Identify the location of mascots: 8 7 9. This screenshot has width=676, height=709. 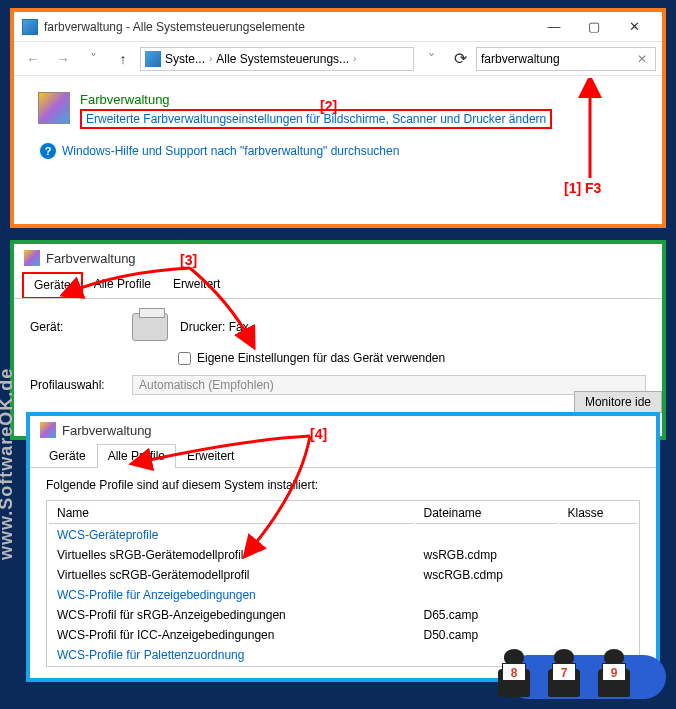
(564, 673).